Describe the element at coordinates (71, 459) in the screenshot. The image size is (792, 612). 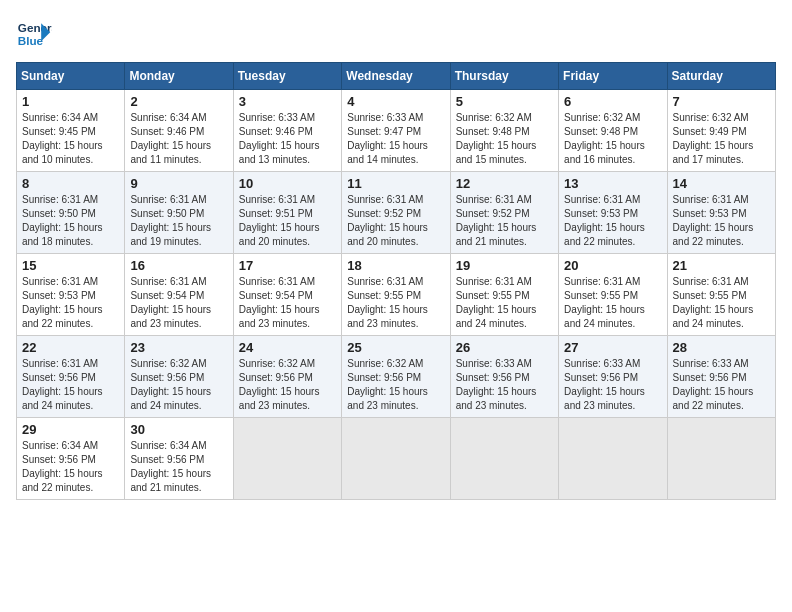
I see `calendar-cell: 29 Sunrise: 6:34 AMSunset: 9:56 PMDaylig…` at that location.